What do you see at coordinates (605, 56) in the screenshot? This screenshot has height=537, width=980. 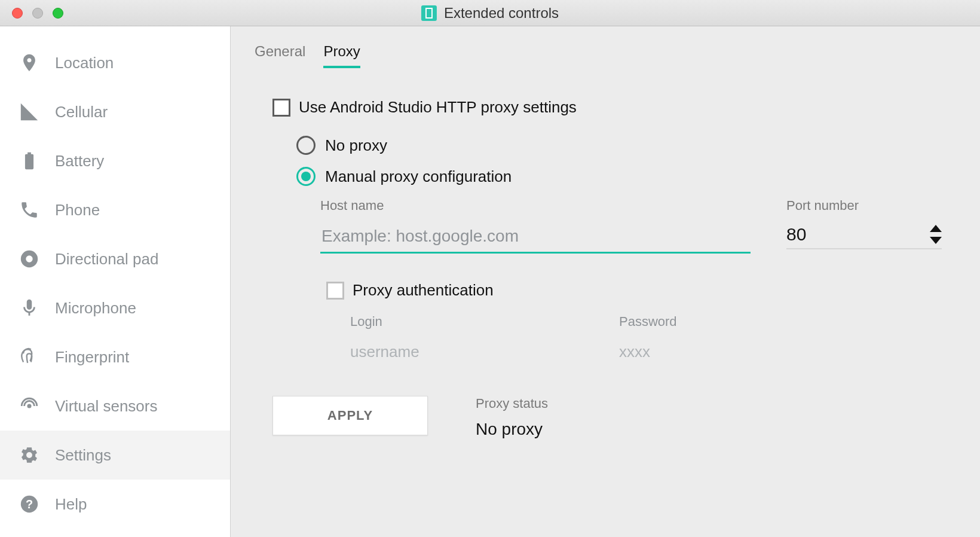 I see `tabs: General Proxy` at bounding box center [605, 56].